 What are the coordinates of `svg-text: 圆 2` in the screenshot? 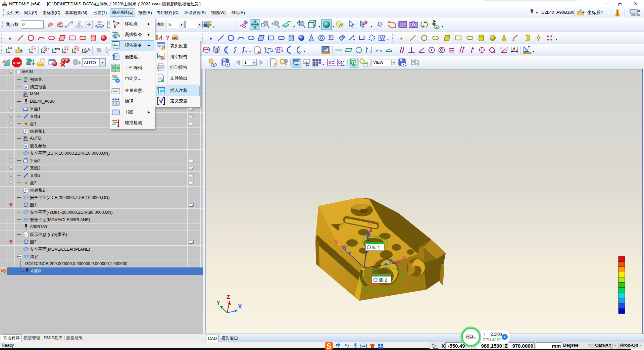 It's located at (383, 280).